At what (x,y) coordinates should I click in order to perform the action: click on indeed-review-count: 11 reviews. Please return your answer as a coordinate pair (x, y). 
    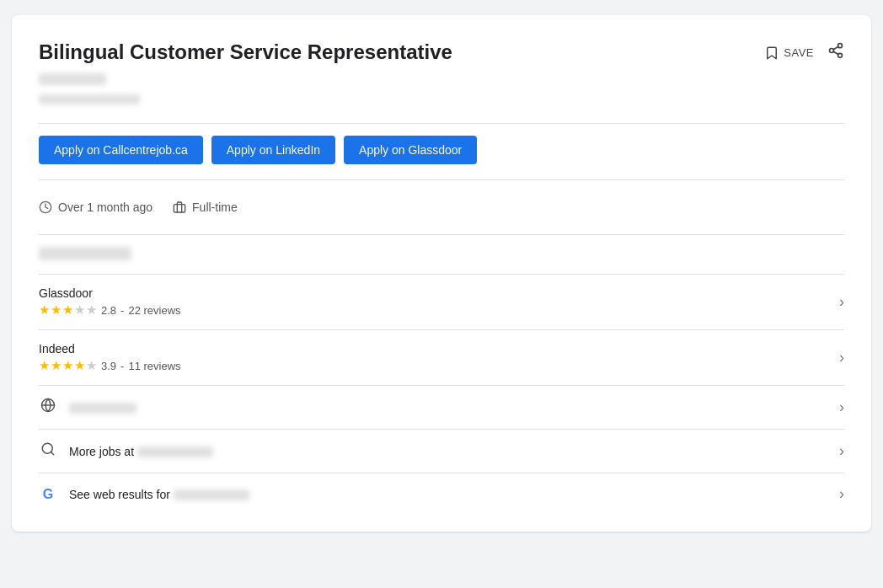
    Looking at the image, I should click on (154, 366).